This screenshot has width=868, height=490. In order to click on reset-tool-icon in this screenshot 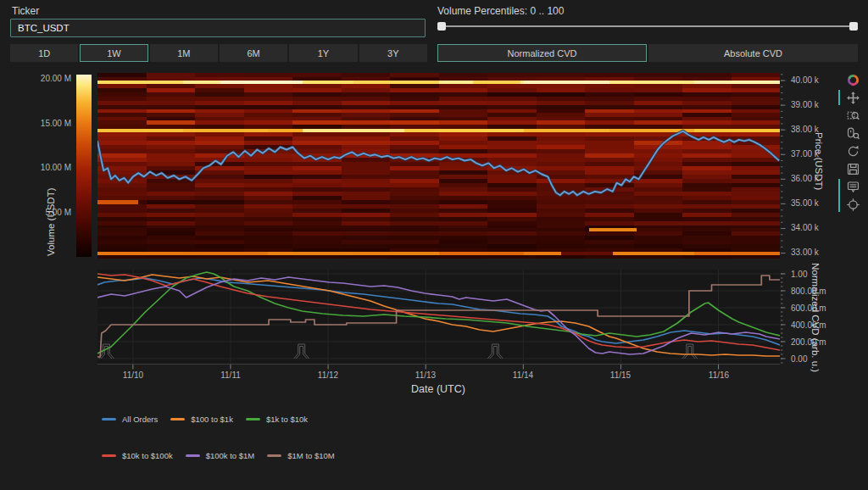, I will do `click(853, 151)`.